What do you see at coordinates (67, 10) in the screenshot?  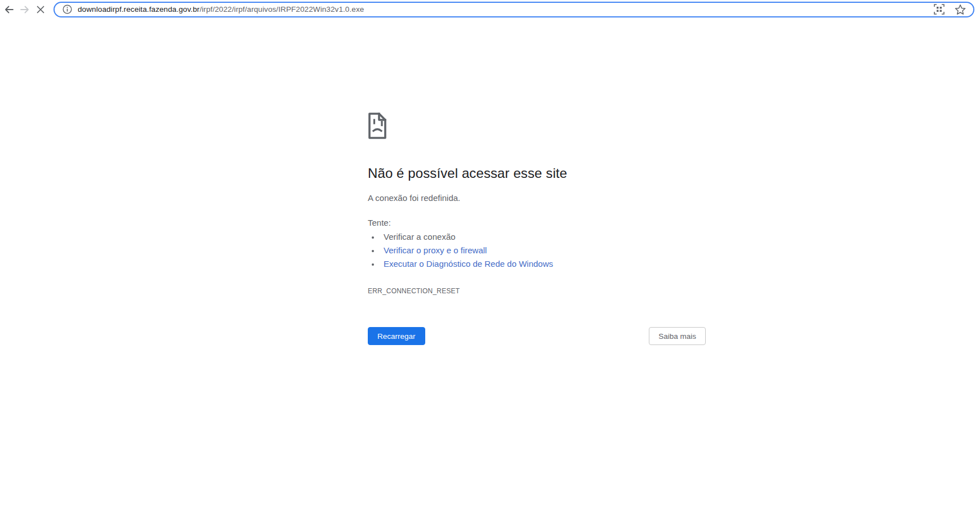 I see `site-info-button` at bounding box center [67, 10].